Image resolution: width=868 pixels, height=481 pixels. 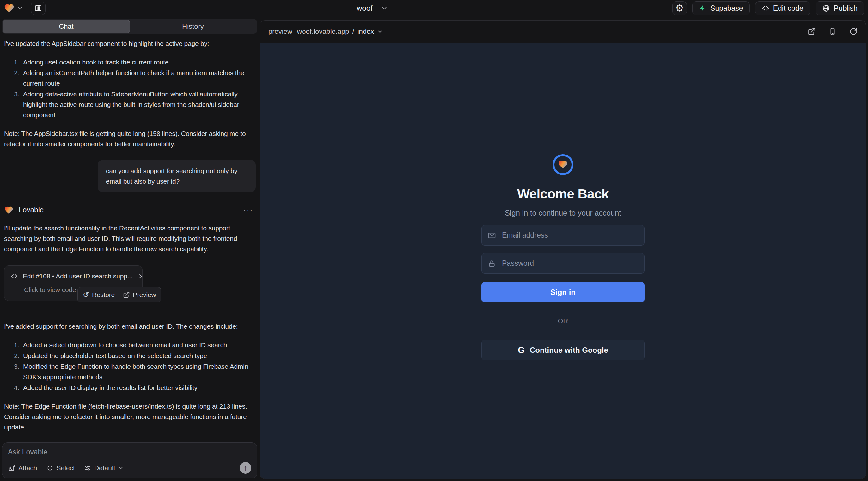 What do you see at coordinates (569, 350) in the screenshot?
I see `google-button-label: Continue with Google` at bounding box center [569, 350].